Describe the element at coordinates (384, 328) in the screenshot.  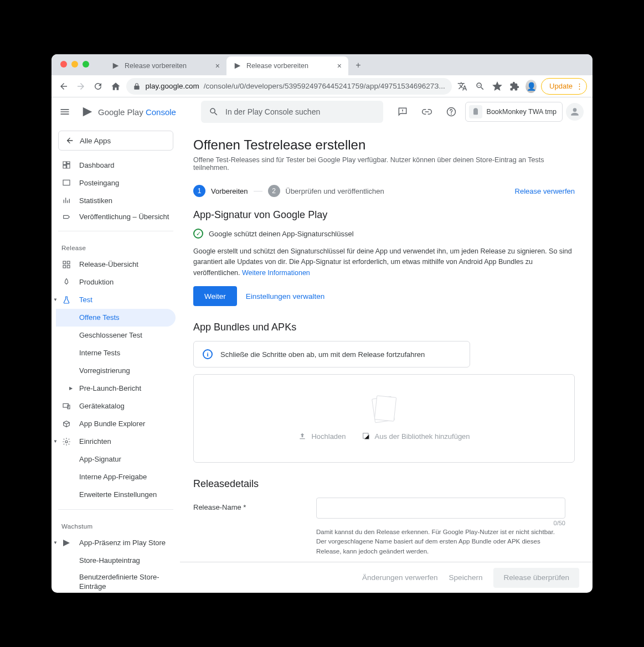
I see `bundles-heading: App Bundles und APKs` at that location.